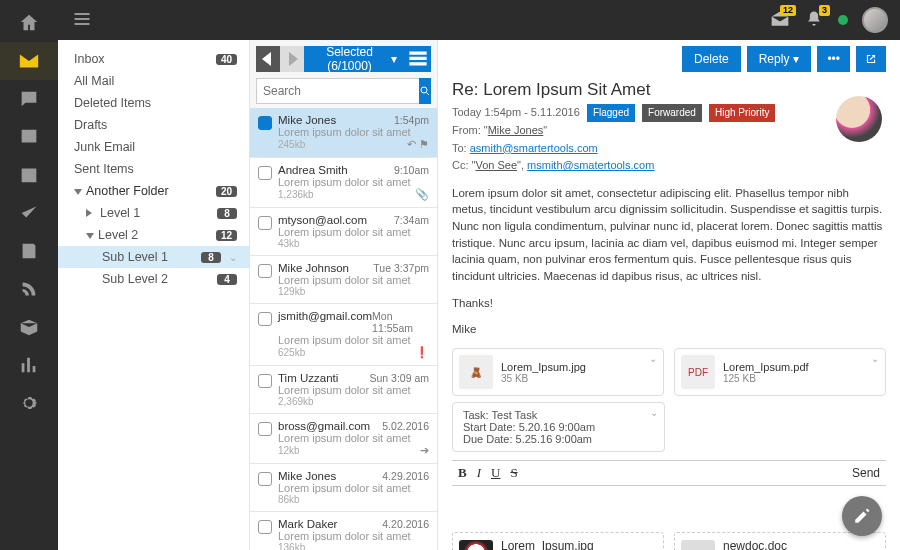  What do you see at coordinates (344, 335) in the screenshot?
I see `message-item: jsmith@gmail.comMon 11:55amLorem ipsum d…` at bounding box center [344, 335].